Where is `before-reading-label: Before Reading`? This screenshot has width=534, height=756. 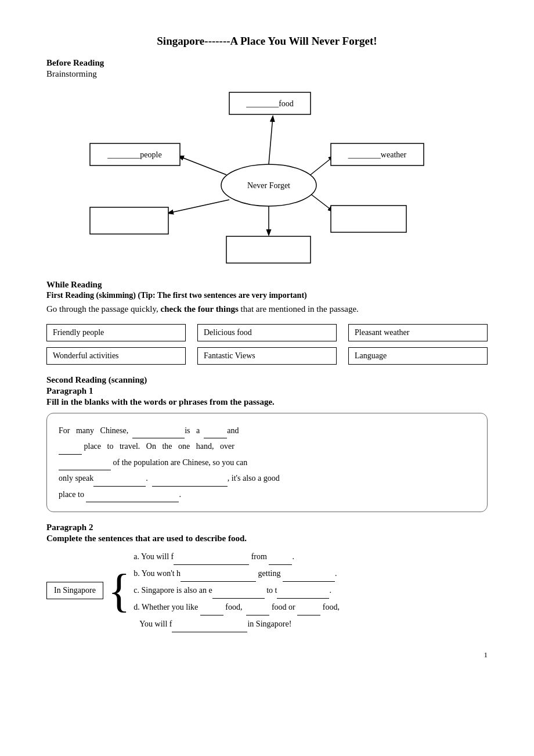 before-reading-label: Before Reading is located at coordinates (267, 63).